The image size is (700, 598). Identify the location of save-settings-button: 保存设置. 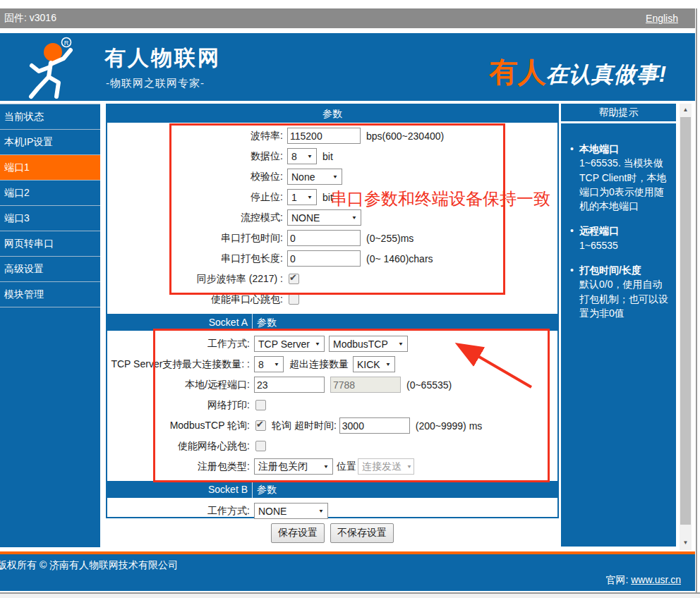
(298, 533).